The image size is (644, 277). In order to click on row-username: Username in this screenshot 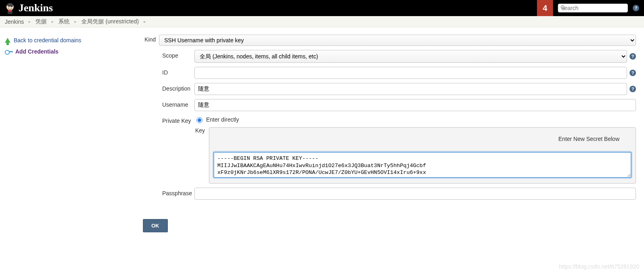, I will do `click(399, 105)`.